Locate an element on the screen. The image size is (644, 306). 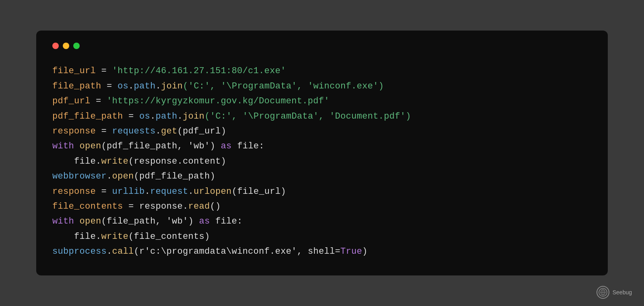
code-line-6: with open(pdf_file_path, 'wb') as file: is located at coordinates (322, 146).